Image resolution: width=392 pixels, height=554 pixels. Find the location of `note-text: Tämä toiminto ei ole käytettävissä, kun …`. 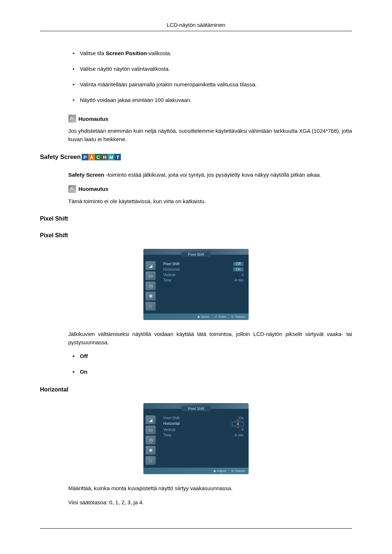

note-text: Tämä toiminto ei ole käytettävissä, kun … is located at coordinates (210, 202).